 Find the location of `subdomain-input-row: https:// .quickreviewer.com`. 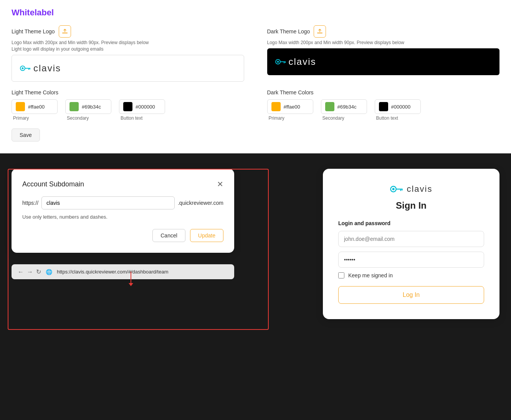

subdomain-input-row: https:// .quickreviewer.com is located at coordinates (123, 203).